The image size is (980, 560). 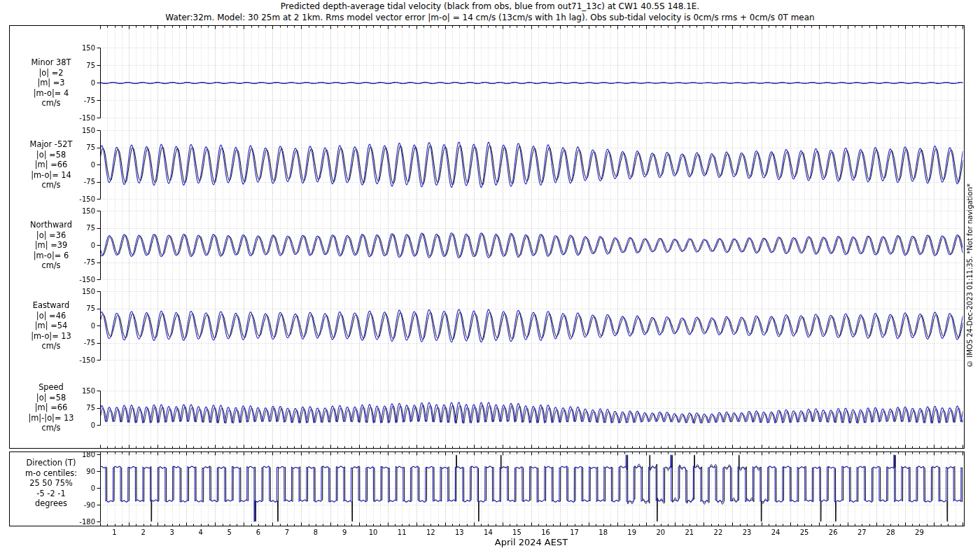 I want to click on x-tick-label-day-12: 12, so click(x=430, y=533).